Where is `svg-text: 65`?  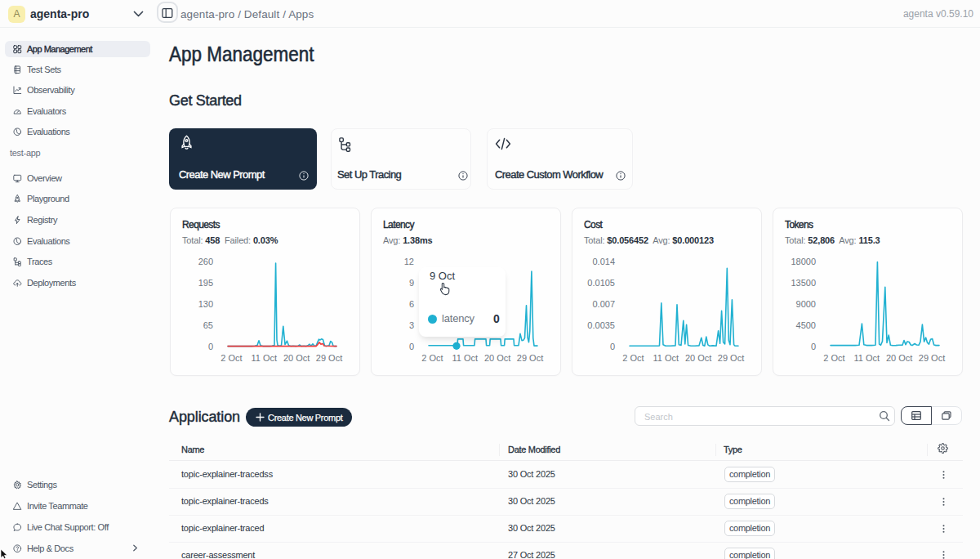 svg-text: 65 is located at coordinates (208, 325).